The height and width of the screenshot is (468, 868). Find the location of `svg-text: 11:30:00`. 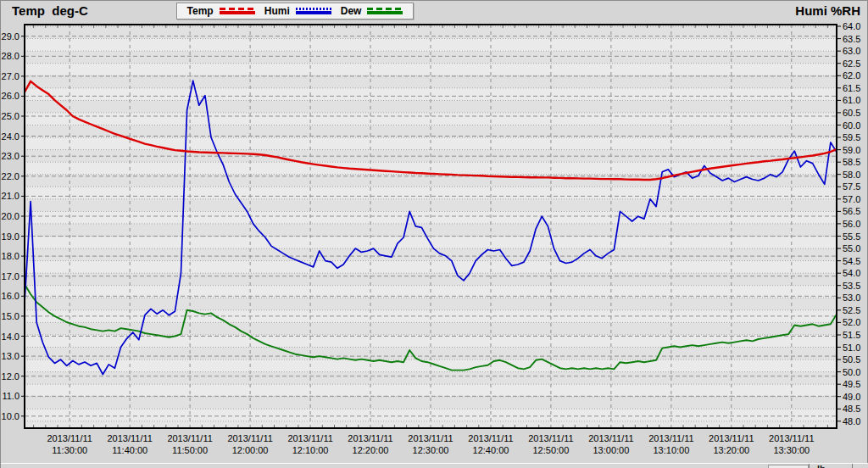

svg-text: 11:30:00 is located at coordinates (70, 450).